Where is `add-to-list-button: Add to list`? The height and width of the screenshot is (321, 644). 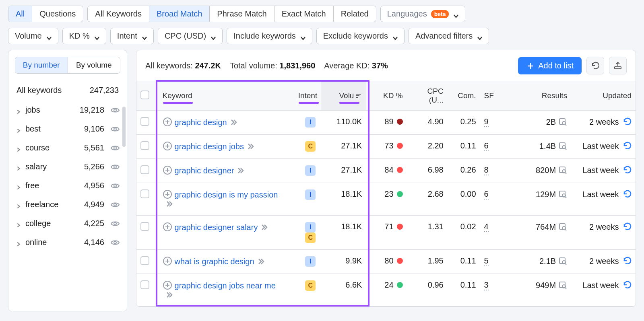 add-to-list-button: Add to list is located at coordinates (550, 66).